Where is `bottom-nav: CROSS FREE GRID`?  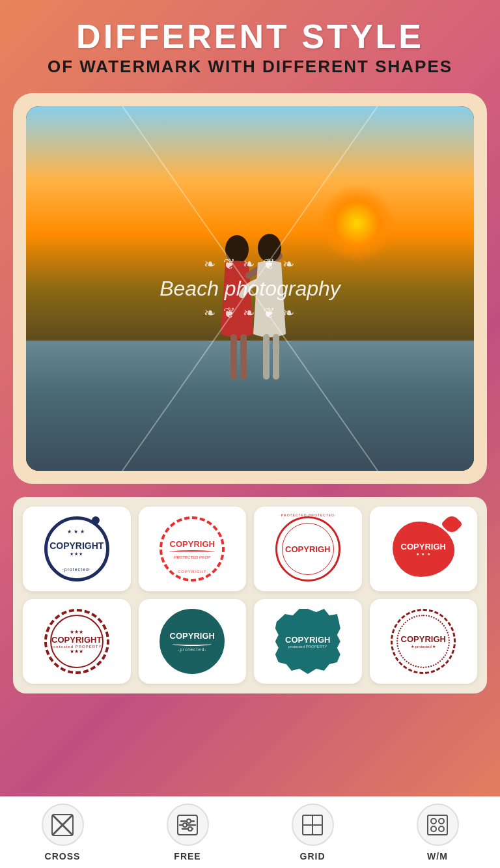
bottom-nav: CROSS FREE GRID is located at coordinates (250, 832).